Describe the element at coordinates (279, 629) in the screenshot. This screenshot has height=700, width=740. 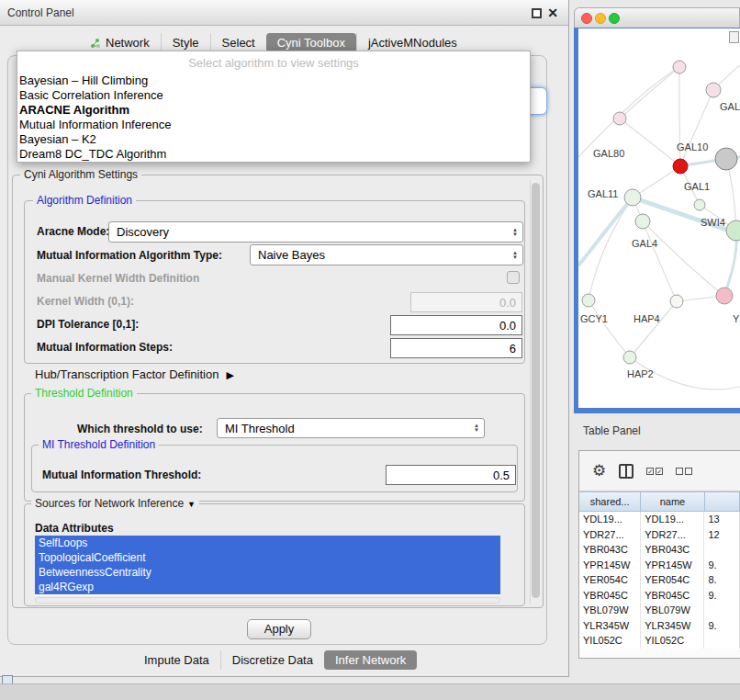
I see `apply-button: Apply` at that location.